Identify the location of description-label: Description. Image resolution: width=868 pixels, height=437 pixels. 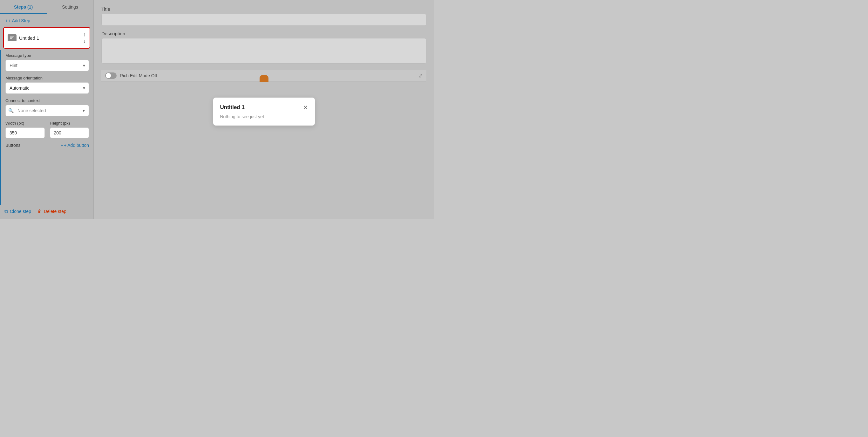
(264, 33).